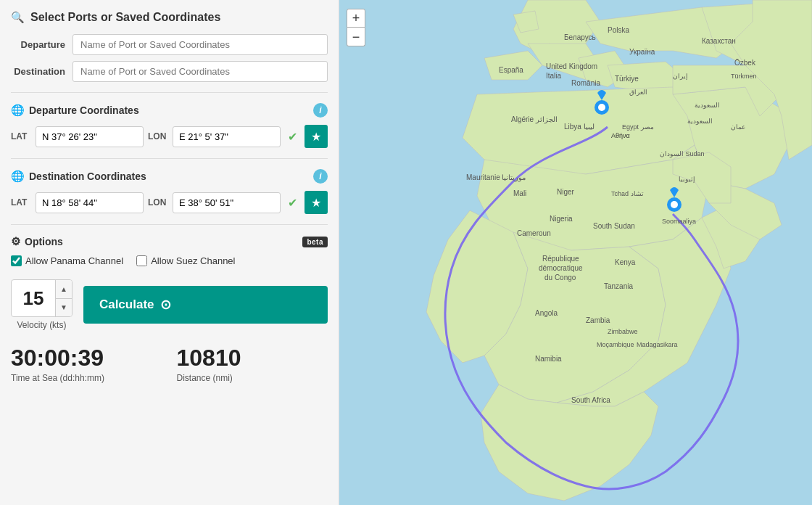 The width and height of the screenshot is (812, 505). I want to click on svg-text: République, so click(561, 258).